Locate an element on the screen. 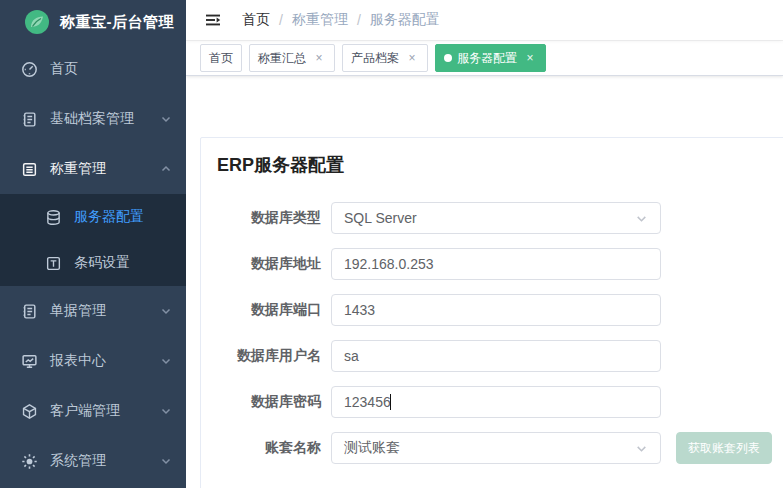  sidebar-item-label: 首页 is located at coordinates (64, 69).